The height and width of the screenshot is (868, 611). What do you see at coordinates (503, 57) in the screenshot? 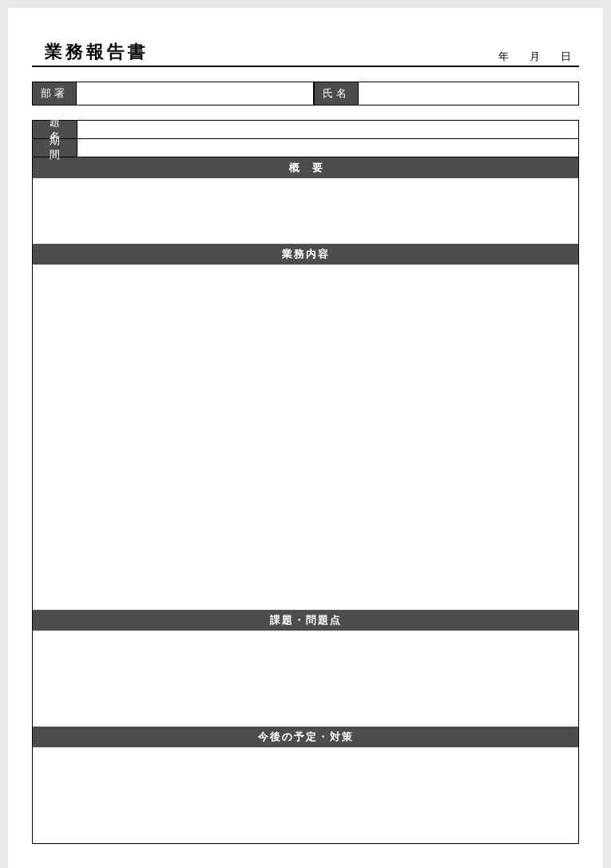
I see `date-year-label: 年` at bounding box center [503, 57].